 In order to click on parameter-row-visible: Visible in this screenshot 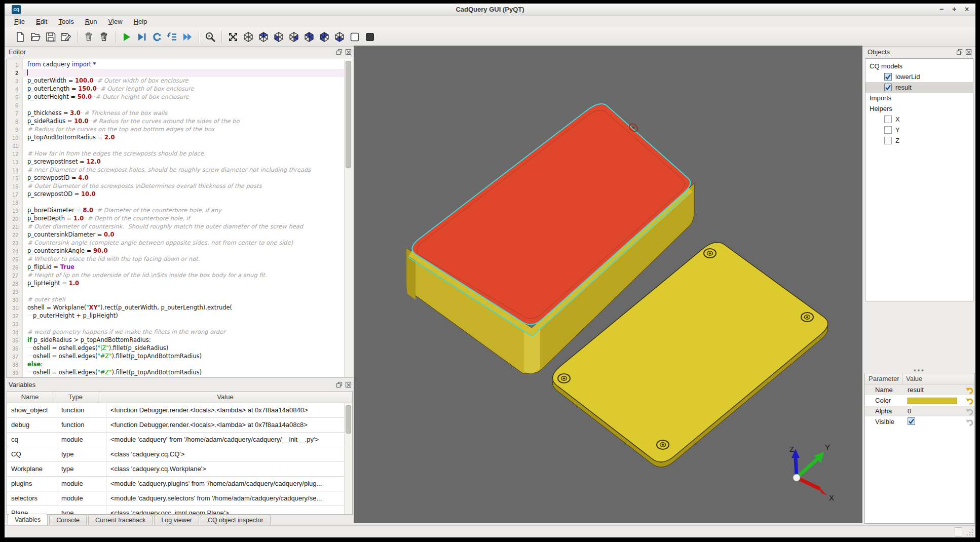, I will do `click(920, 421)`.